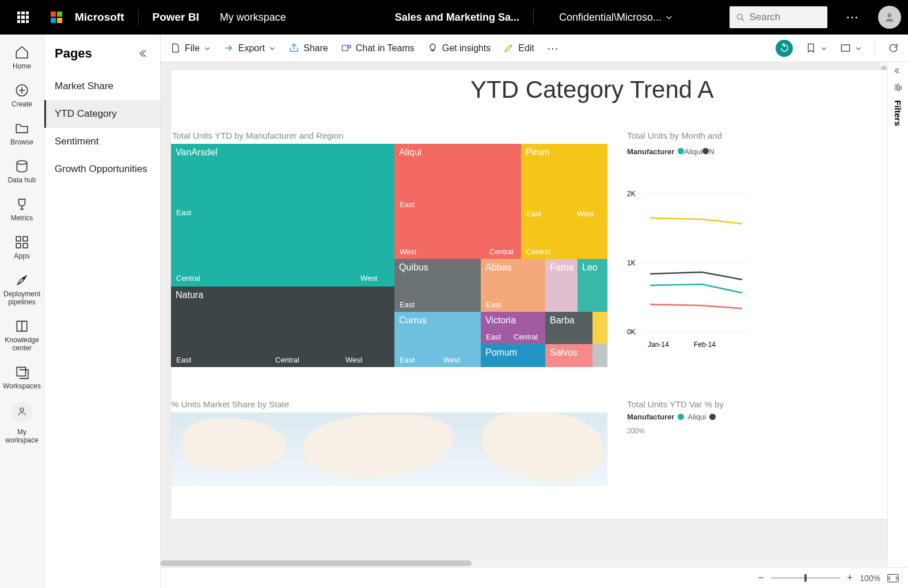  What do you see at coordinates (22, 104) in the screenshot?
I see `nav-label: Create` at bounding box center [22, 104].